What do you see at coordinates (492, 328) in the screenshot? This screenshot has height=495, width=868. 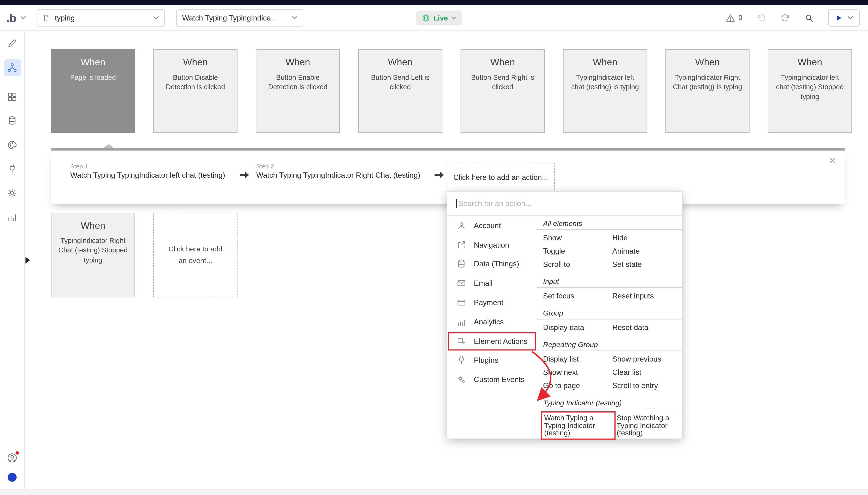 I see `action-category-list: Account Navigation Data (Things) Email` at bounding box center [492, 328].